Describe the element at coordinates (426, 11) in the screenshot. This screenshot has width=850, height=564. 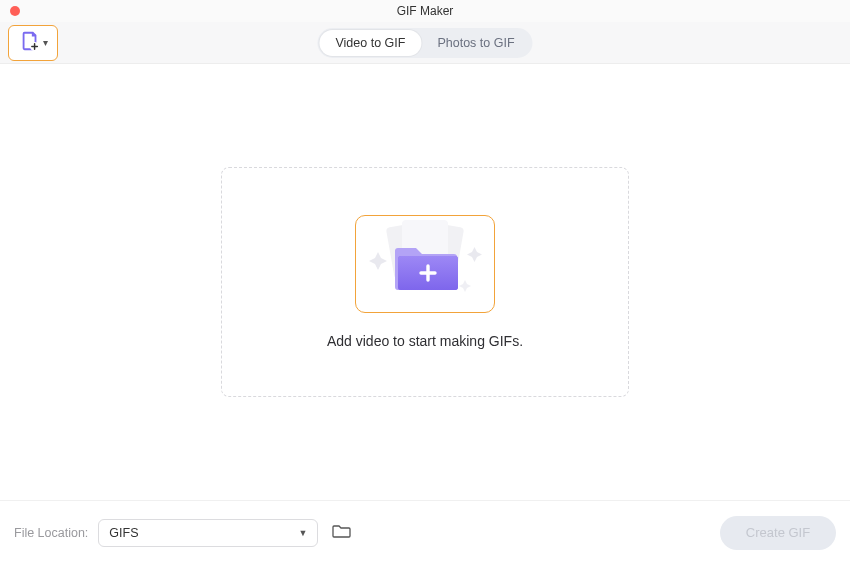
I see `window-title: GIF Maker` at that location.